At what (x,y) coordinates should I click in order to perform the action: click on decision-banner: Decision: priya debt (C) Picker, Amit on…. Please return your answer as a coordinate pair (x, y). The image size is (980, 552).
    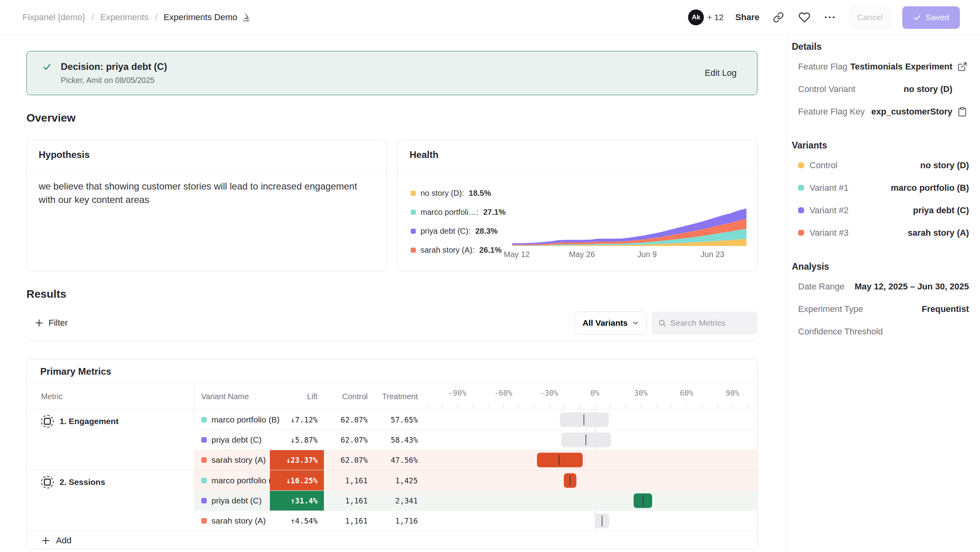
    Looking at the image, I should click on (392, 73).